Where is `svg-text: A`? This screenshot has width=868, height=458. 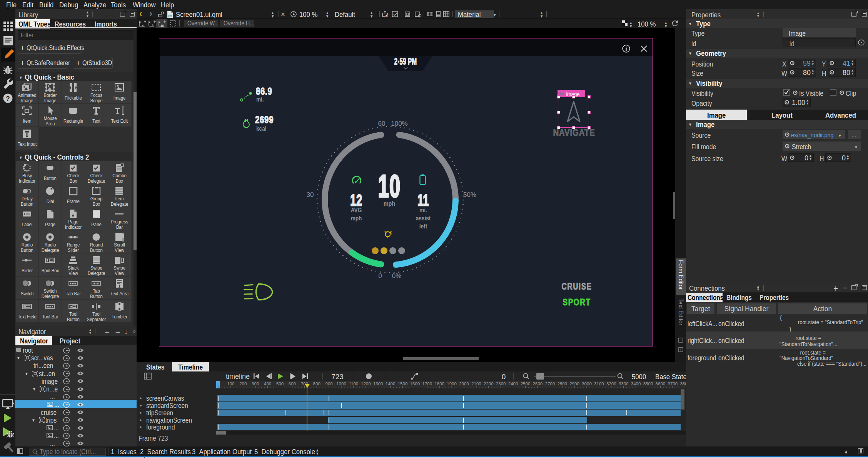
svg-text: A is located at coordinates (153, 25).